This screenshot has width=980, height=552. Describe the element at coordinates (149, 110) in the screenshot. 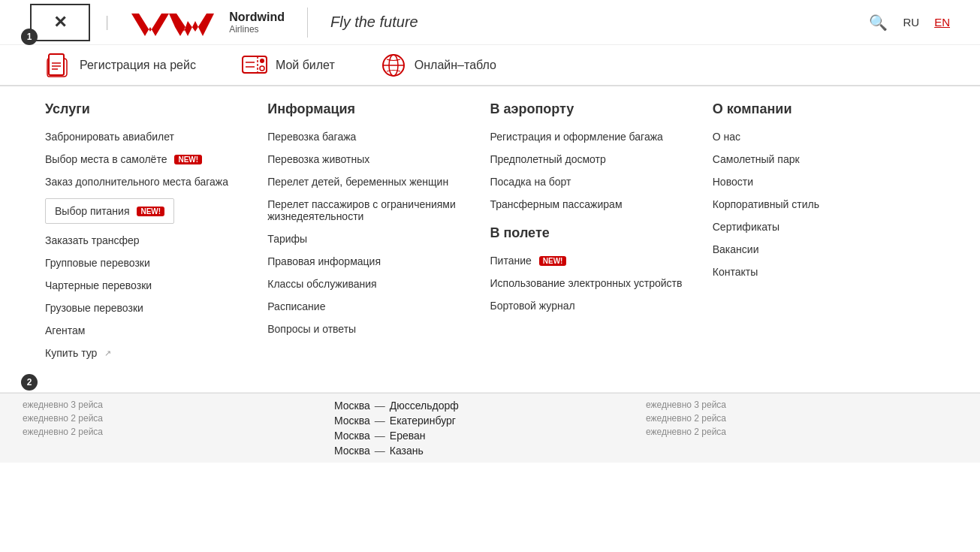

I see `services-category: Услуги` at that location.